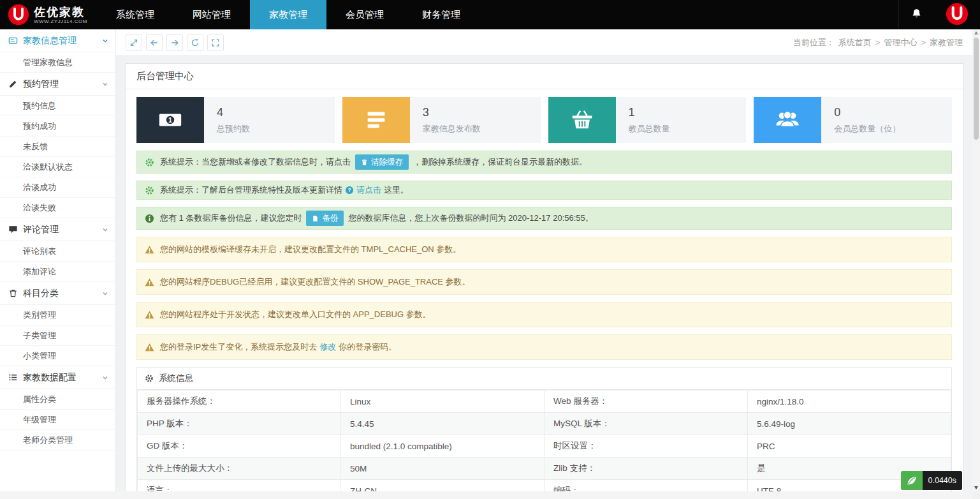 The height and width of the screenshot is (499, 980). What do you see at coordinates (441, 120) in the screenshot?
I see `stat-card-tutor-info-published: 3 家教信息发布数` at bounding box center [441, 120].